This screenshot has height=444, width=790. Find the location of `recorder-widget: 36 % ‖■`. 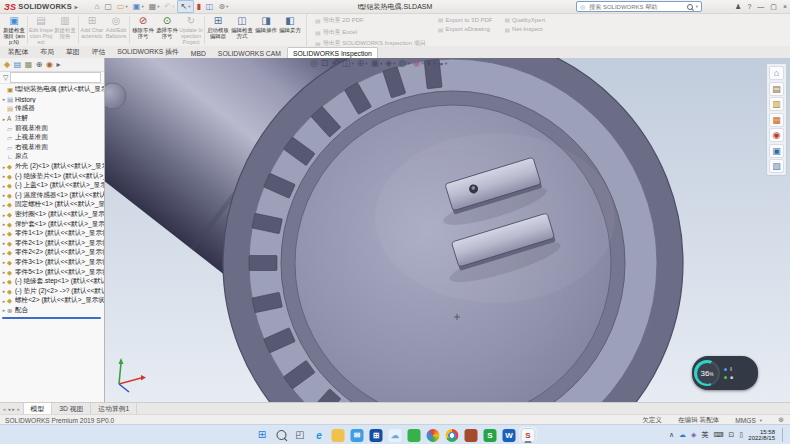

recorder-widget: 36 % ‖■ is located at coordinates (725, 373).